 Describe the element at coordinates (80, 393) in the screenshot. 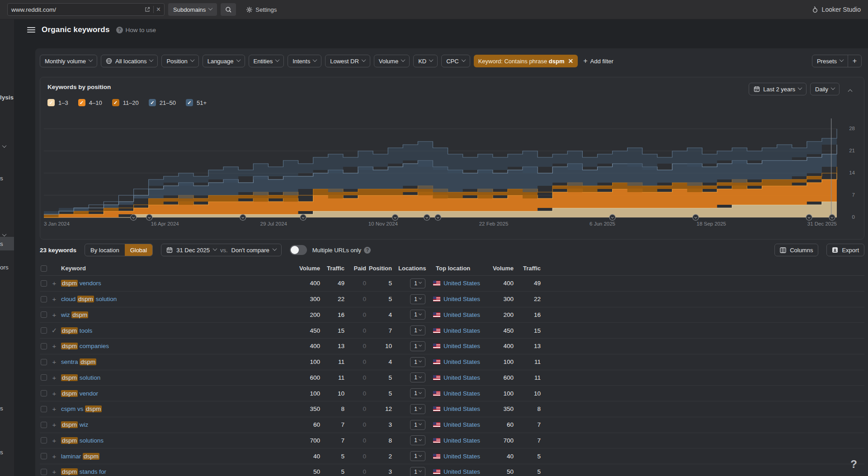

I see `keyword-link: dspm vendor` at that location.